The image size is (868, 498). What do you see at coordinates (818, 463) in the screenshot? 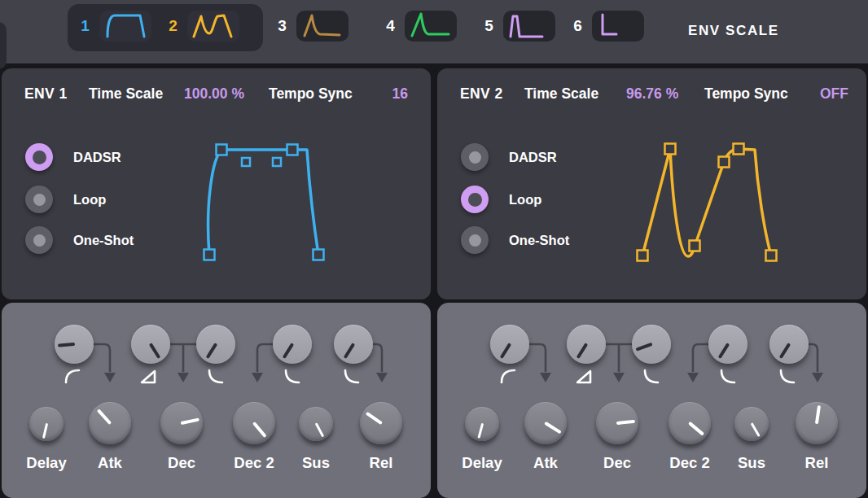
I see `release-knob-label: Rel` at bounding box center [818, 463].